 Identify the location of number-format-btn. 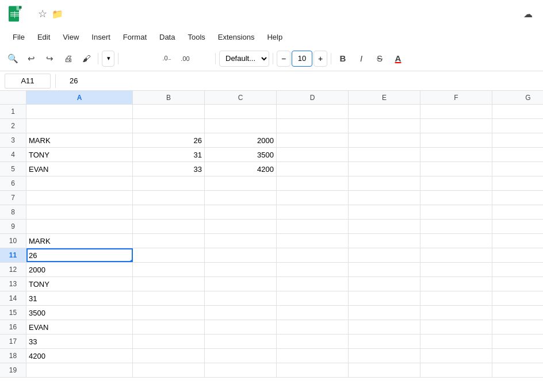
(204, 59).